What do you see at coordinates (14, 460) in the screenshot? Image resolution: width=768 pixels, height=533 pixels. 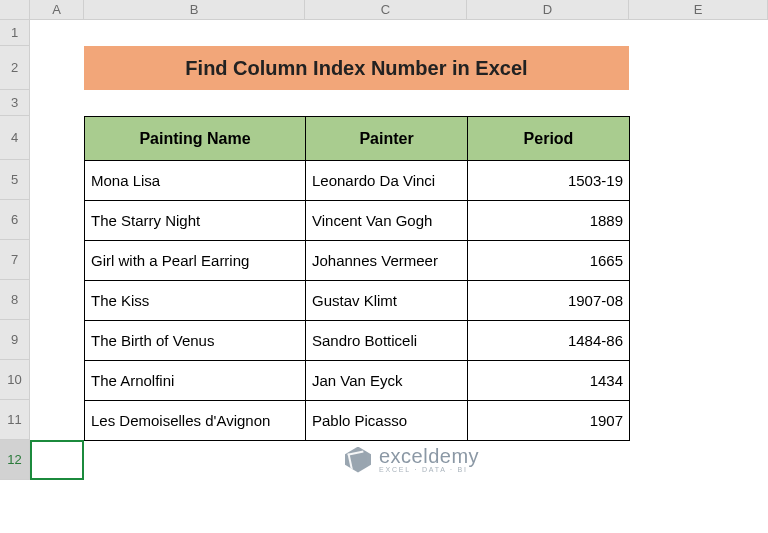 I see `row-header-12: 12` at bounding box center [14, 460].